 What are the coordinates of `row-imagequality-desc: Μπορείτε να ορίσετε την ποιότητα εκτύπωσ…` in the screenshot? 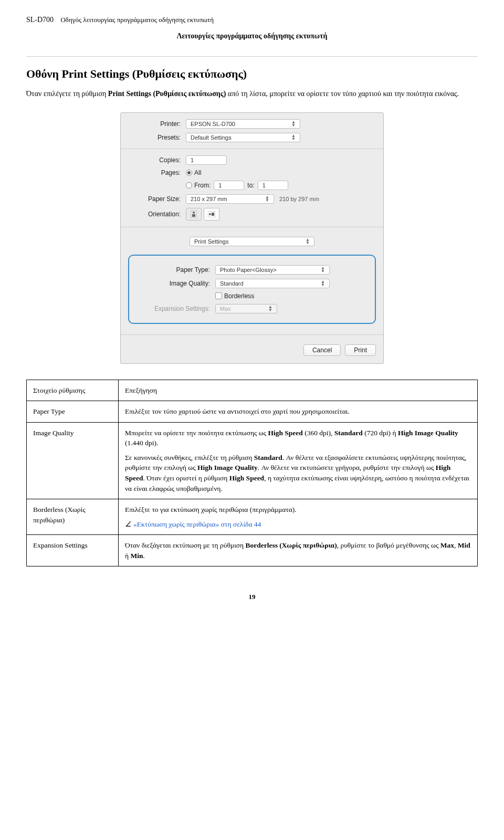 It's located at (298, 460).